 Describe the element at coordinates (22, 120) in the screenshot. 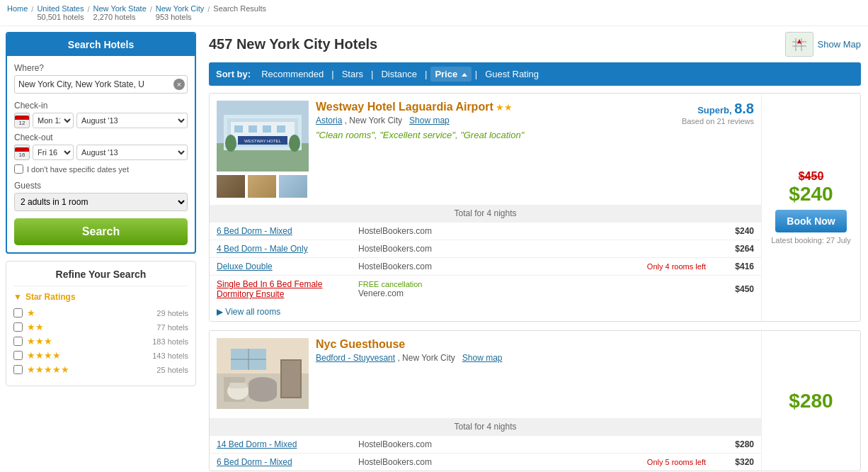

I see `checkin-calendar-icon: 12` at that location.